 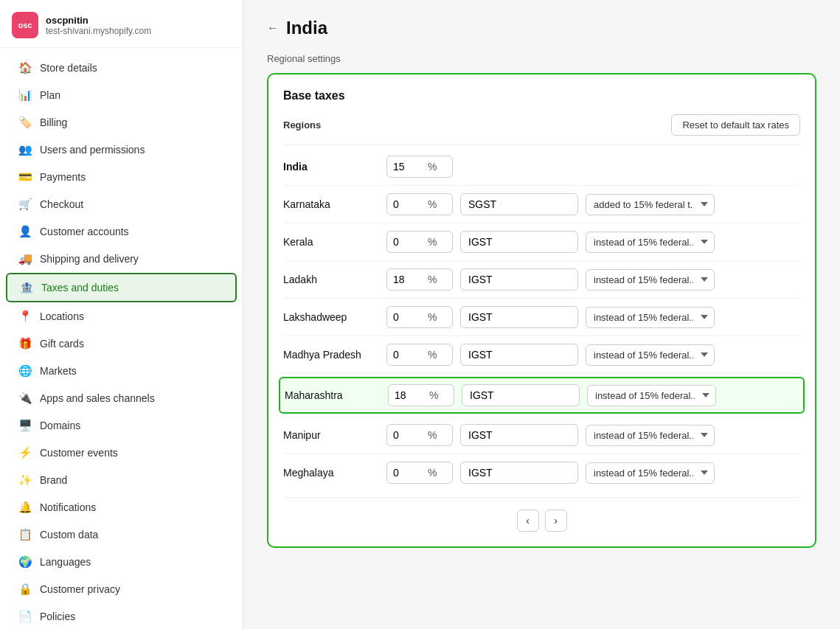 I want to click on india-tax-input, so click(x=407, y=167).